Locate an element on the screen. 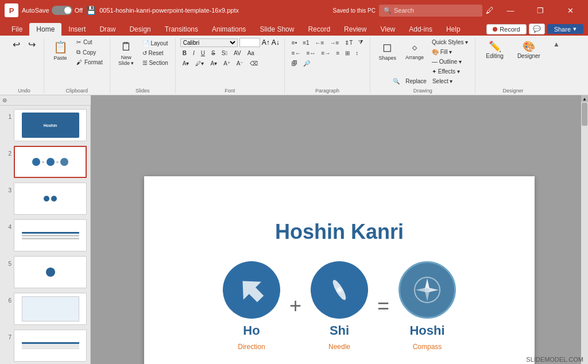  select-button: Select ▾ is located at coordinates (443, 82).